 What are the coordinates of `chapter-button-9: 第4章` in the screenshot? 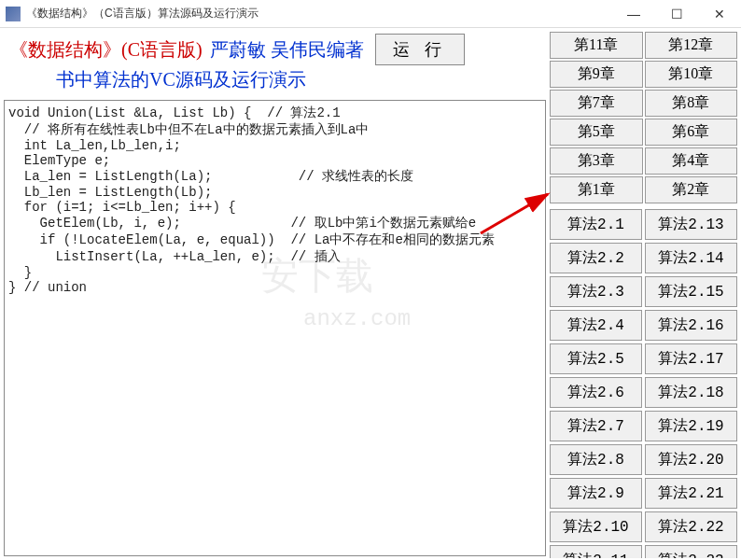 It's located at (692, 161).